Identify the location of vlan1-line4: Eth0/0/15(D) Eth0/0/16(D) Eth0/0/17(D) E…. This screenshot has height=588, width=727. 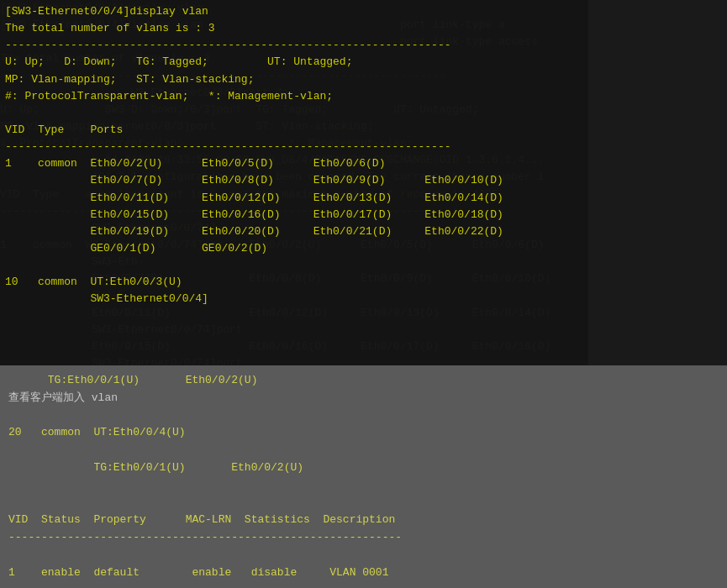
(254, 215).